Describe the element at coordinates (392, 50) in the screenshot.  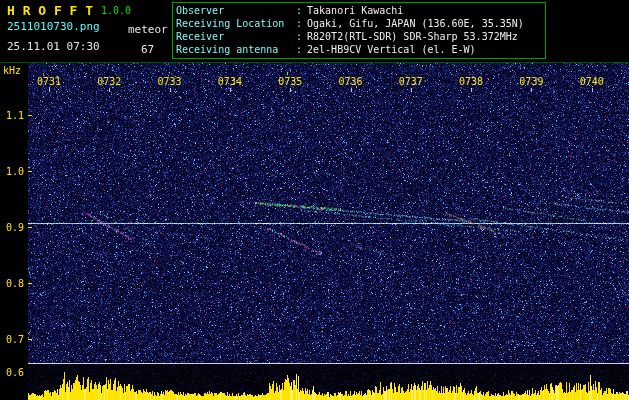
I see `info-value: 2el-HB9CV Vertical (el. E-W)` at that location.